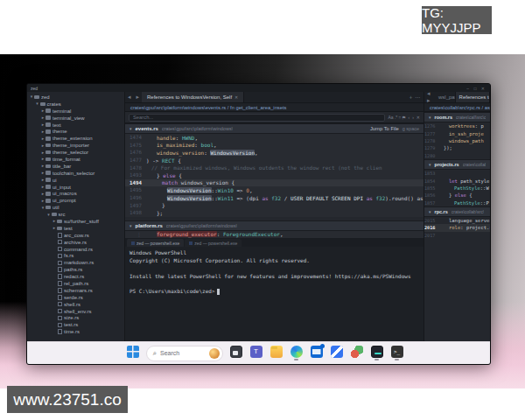 The width and height of the screenshot is (525, 420). I want to click on excerpt-header: ▾projects.rscrates\collab\src\db\queries…, so click(457, 164).